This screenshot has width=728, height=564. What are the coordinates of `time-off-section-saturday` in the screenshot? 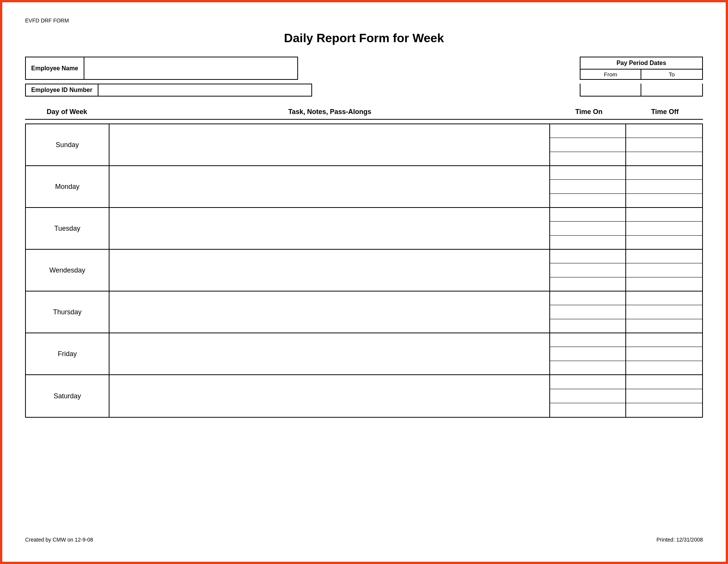 It's located at (664, 396).